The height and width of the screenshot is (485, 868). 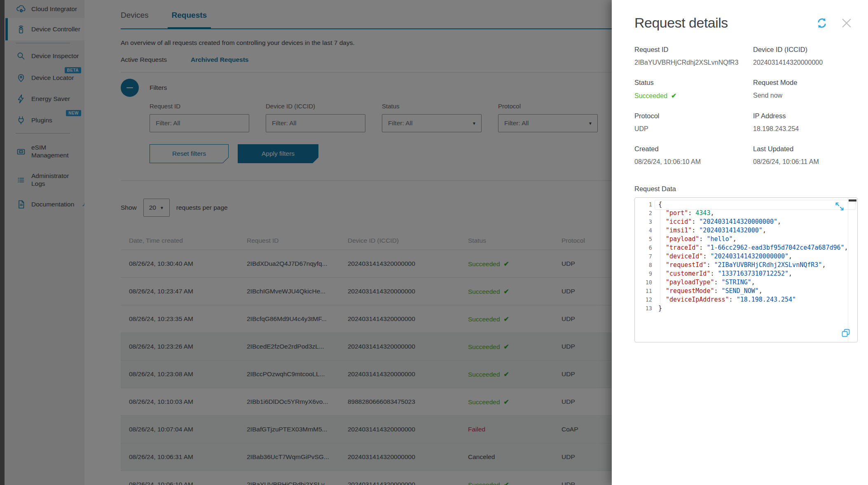 I want to click on code-line: 4 "imsi1": "202403141432000",, so click(x=742, y=231).